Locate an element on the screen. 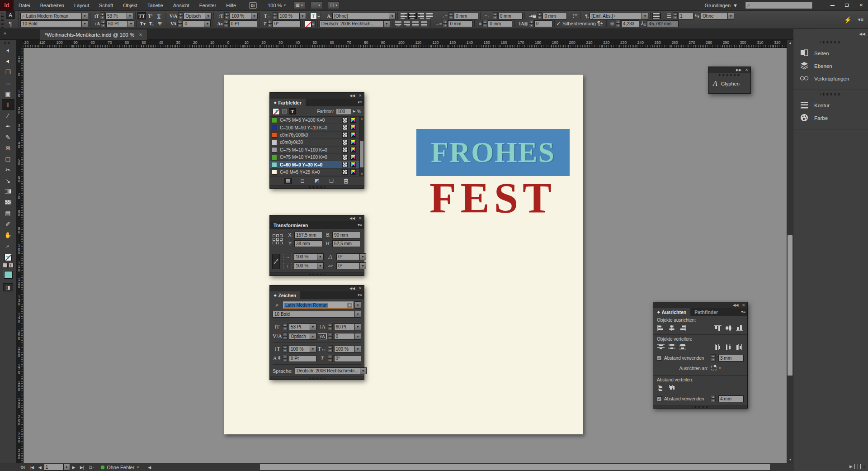 The image size is (868, 471). justify-center-button is located at coordinates (399, 24).